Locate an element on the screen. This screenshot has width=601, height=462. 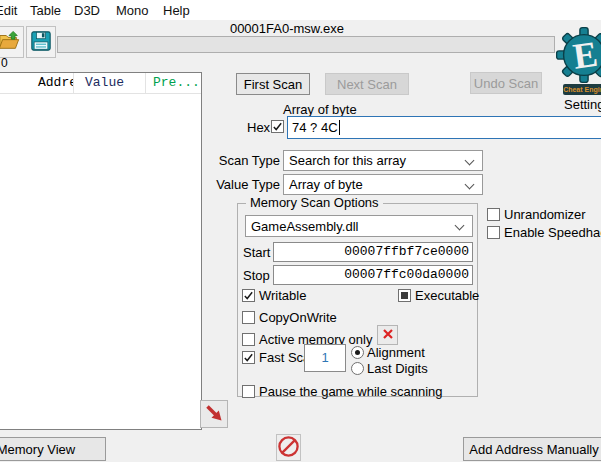
copyonwrite-label: CopyOnWrite is located at coordinates (298, 318).